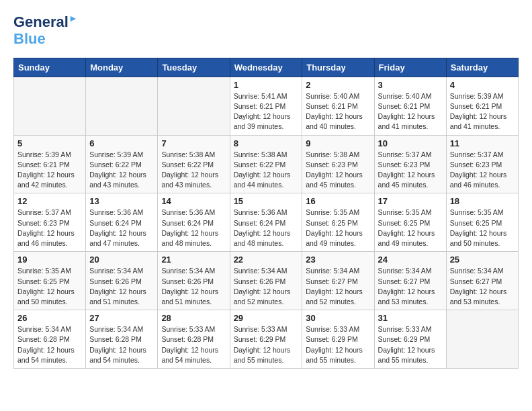 The width and height of the screenshot is (532, 411). What do you see at coordinates (339, 223) in the screenshot?
I see `calendar-cell: 16Sunrise: 5:35 AM Sunset: 6:25 PM Dayli…` at bounding box center [339, 223].